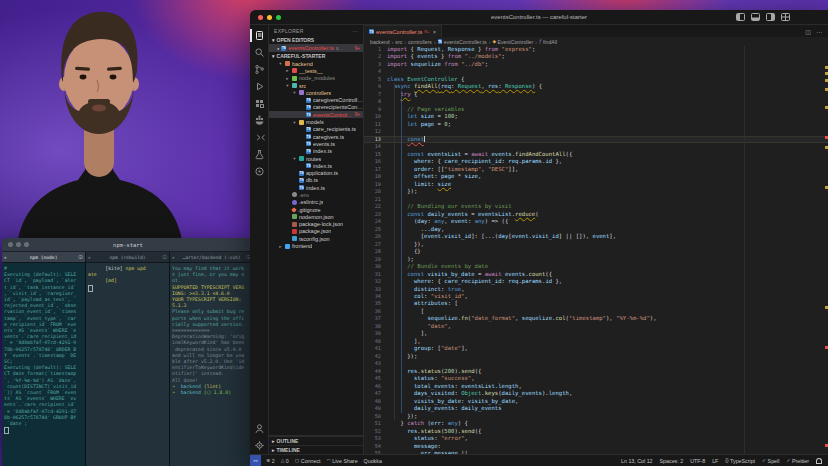 The image size is (828, 466). I want to click on code-line: 7 try {, so click(596, 94).